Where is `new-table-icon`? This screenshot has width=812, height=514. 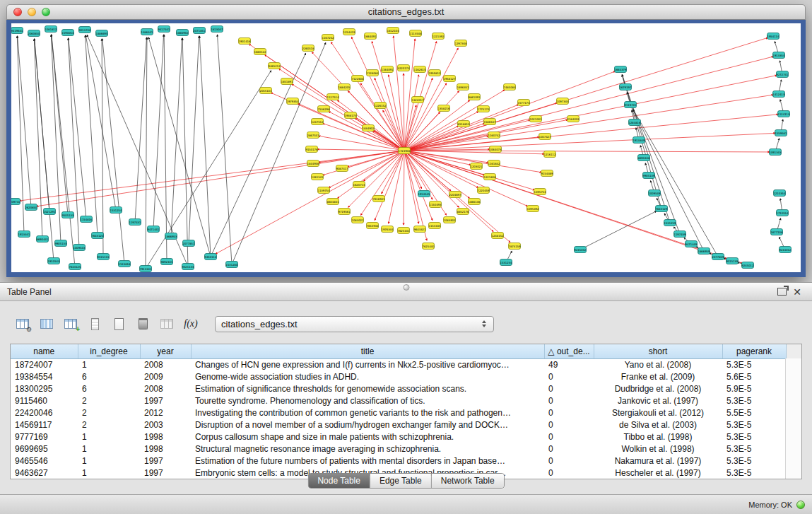 new-table-icon is located at coordinates (119, 324).